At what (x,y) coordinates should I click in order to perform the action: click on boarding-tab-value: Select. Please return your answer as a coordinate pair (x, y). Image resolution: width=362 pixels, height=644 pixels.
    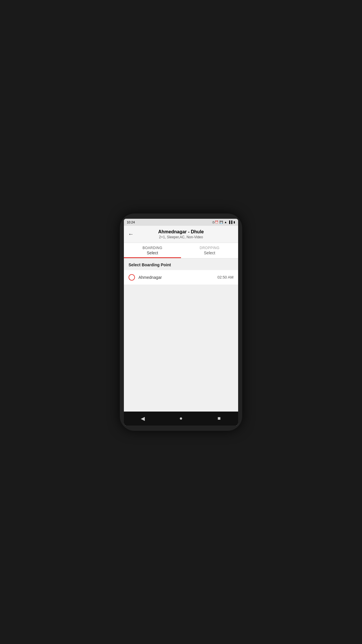
    Looking at the image, I should click on (152, 253).